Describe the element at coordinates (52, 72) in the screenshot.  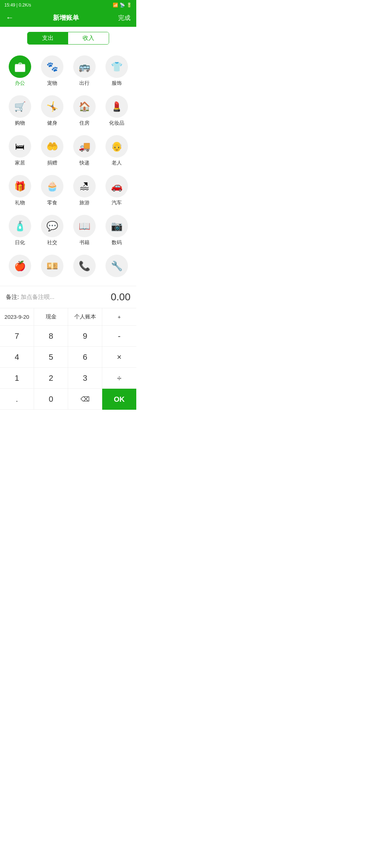
I see `category-item: 🐾宠物` at that location.